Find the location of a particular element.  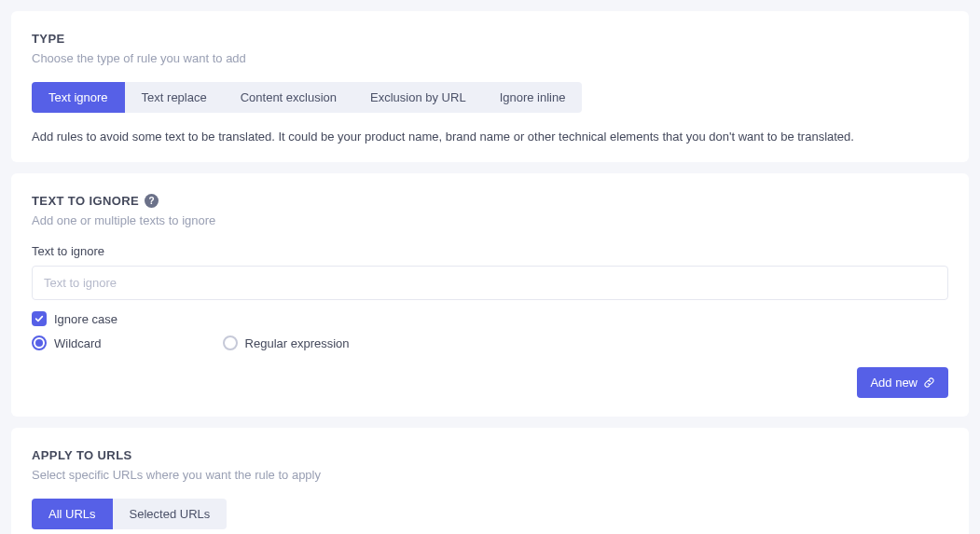

wildcard-label: Wildcard is located at coordinates (78, 343).